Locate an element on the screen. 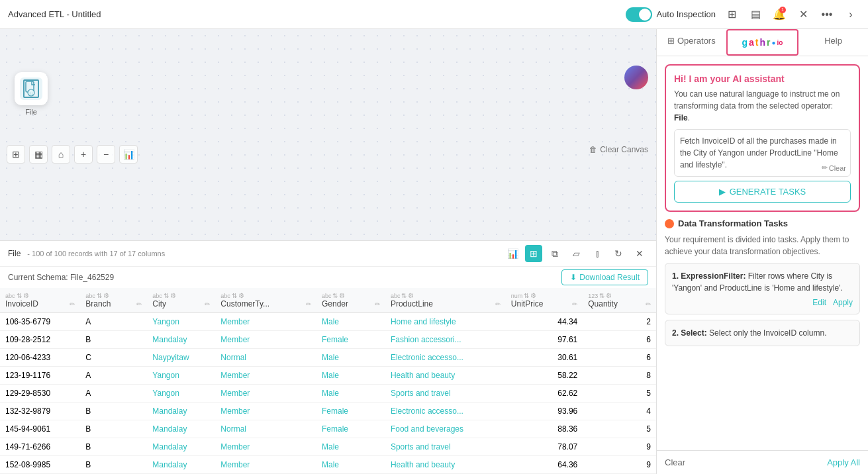 The image size is (868, 474). col-edit-unitprice: ✏ is located at coordinates (575, 305).